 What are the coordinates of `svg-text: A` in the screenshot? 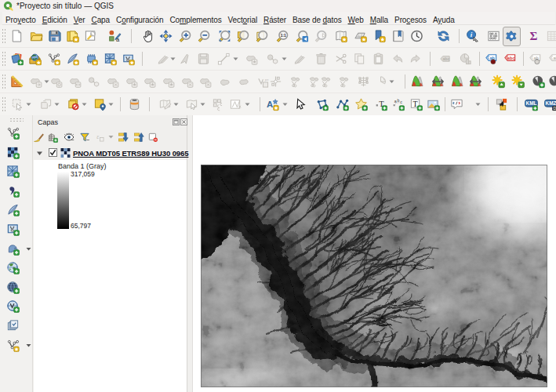 It's located at (270, 104).